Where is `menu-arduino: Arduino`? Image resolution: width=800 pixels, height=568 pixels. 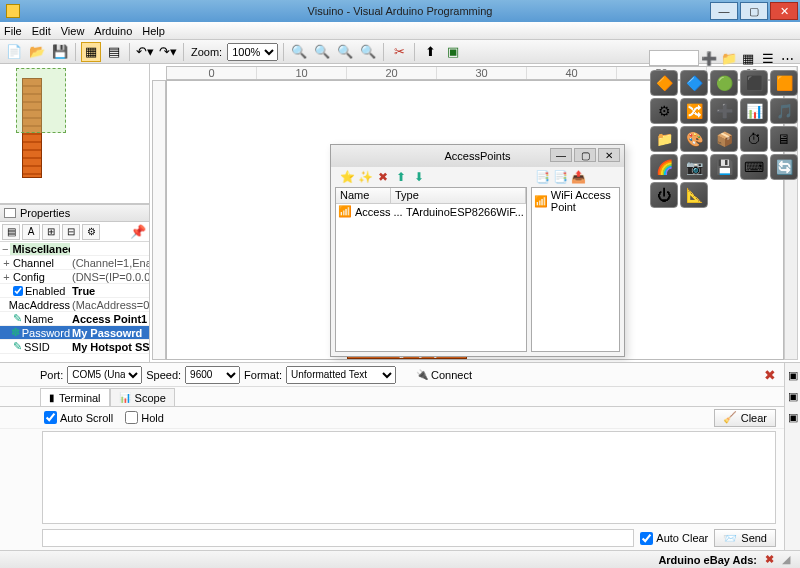 menu-arduino: Arduino is located at coordinates (113, 31).